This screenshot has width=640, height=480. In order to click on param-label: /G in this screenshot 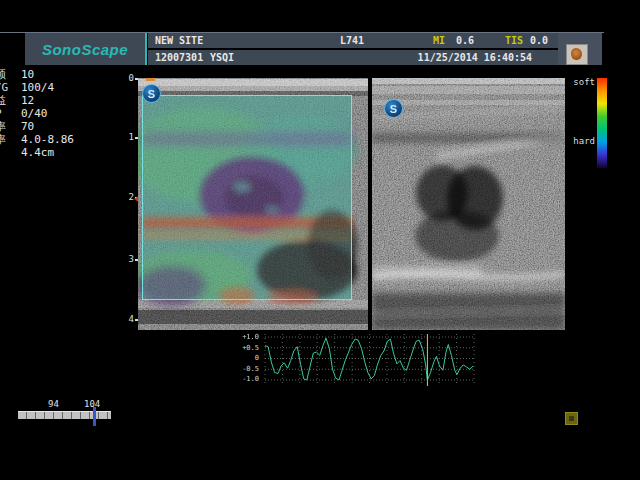, I will do `click(10, 88)`.